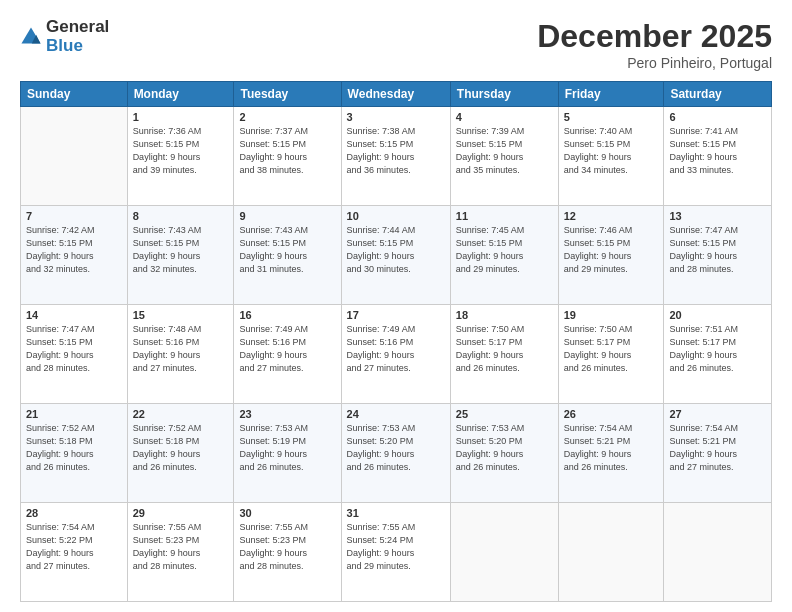 This screenshot has height=612, width=792. What do you see at coordinates (181, 250) in the screenshot?
I see `day-info: Sunrise: 7:43 AMSunset: 5:15 PMDaylight:…` at bounding box center [181, 250].